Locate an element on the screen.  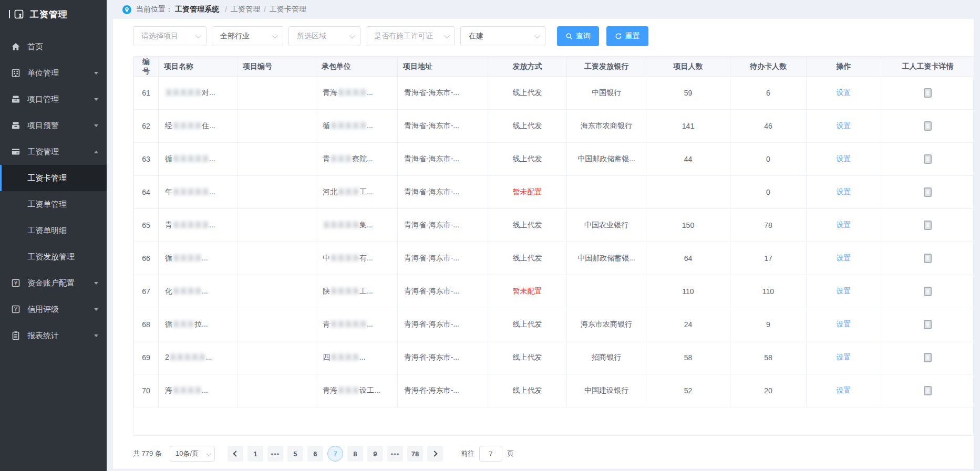
cell-contractor: 某某某某某集... is located at coordinates (357, 226).